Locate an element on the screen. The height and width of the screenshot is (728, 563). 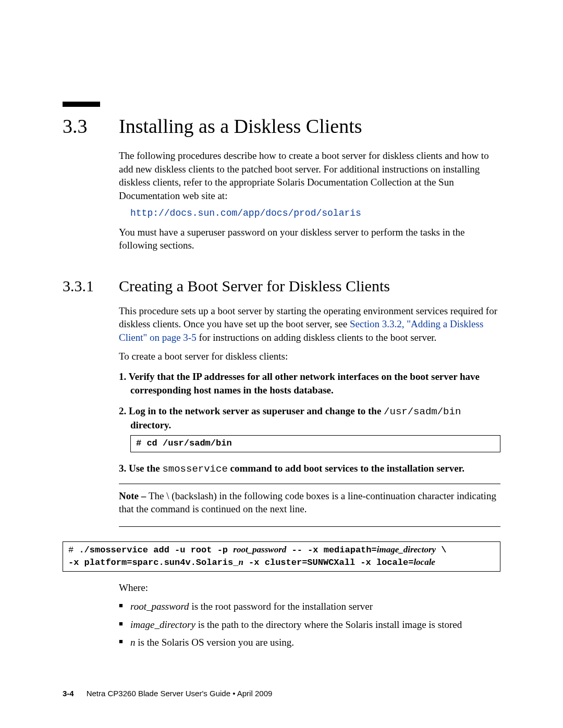
where-item-3: n is the Solaris OS version you are usin… is located at coordinates (310, 643).